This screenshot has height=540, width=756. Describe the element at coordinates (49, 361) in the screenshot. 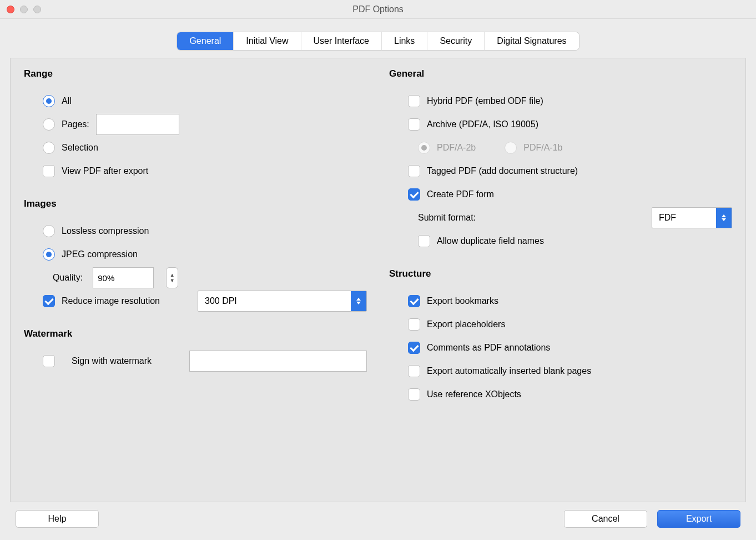

I see `checkbox-sign-watermark` at that location.